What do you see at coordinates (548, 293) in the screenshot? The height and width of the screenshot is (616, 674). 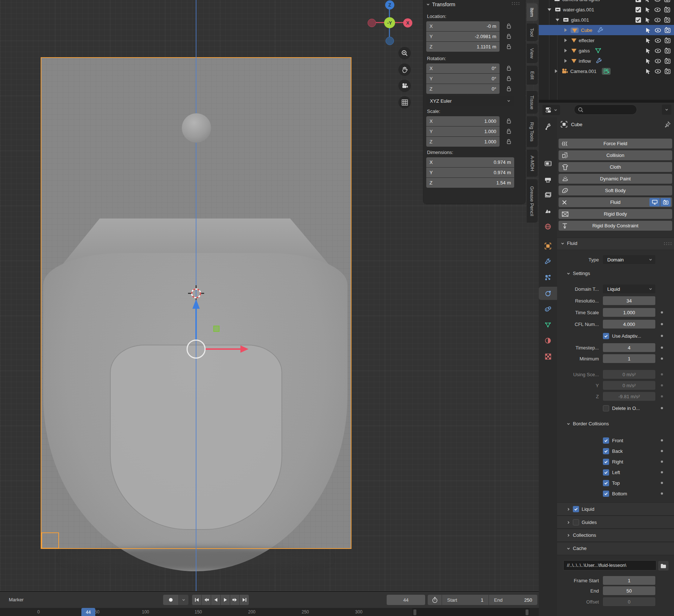 I see `tab-physics-properties` at bounding box center [548, 293].